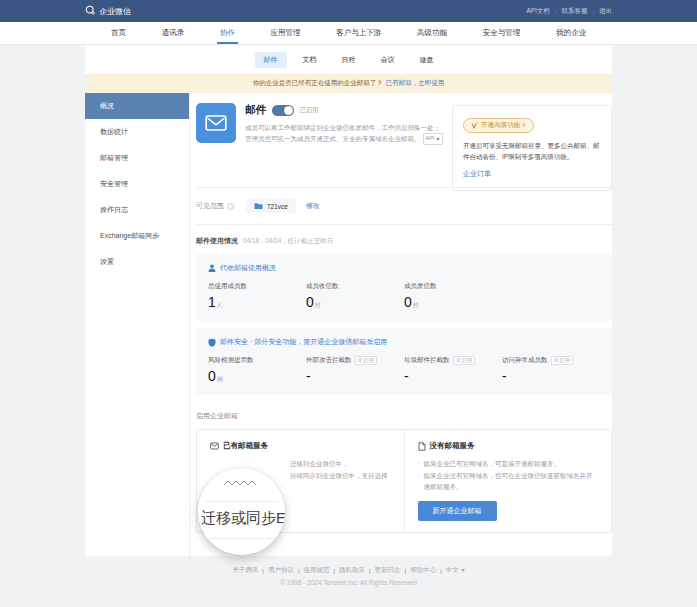 The height and width of the screenshot is (607, 697). I want to click on tab-security-management: 安全与管理, so click(502, 33).